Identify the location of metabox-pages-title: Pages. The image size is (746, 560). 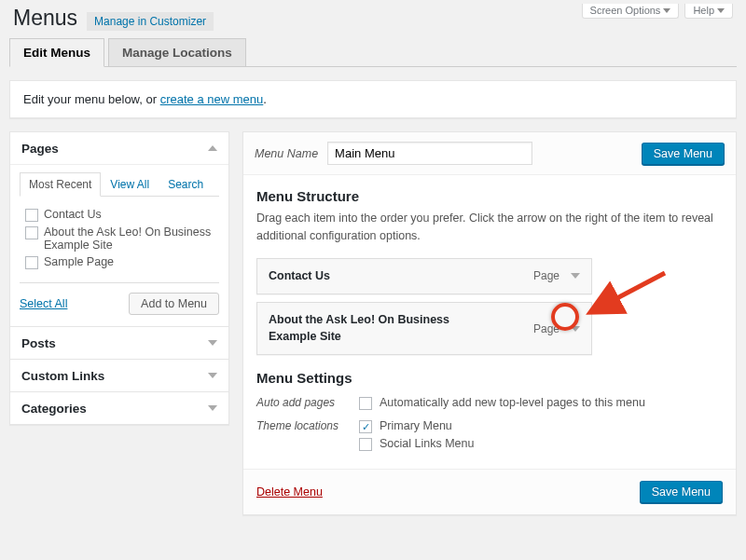
(40, 149).